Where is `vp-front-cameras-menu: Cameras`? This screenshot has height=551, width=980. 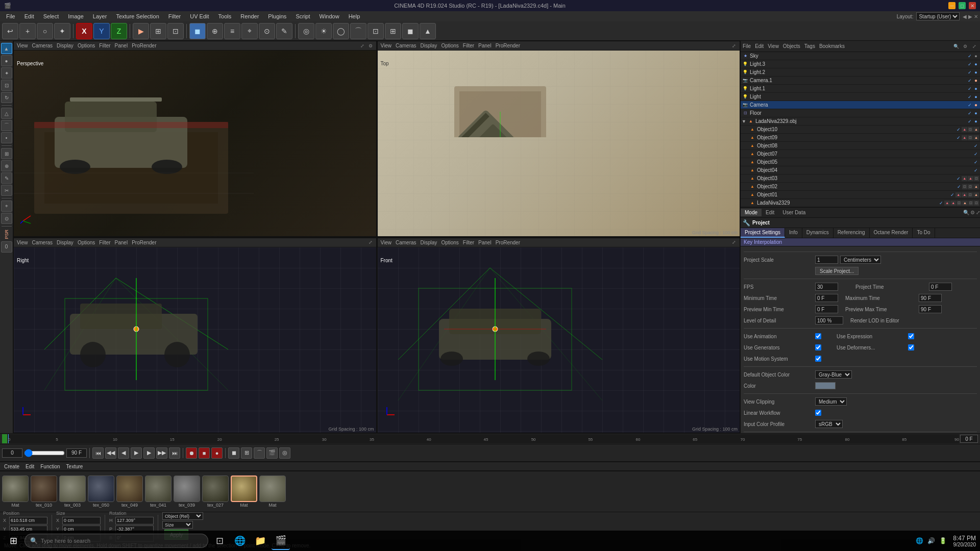 vp-front-cameras-menu: Cameras is located at coordinates (406, 243).